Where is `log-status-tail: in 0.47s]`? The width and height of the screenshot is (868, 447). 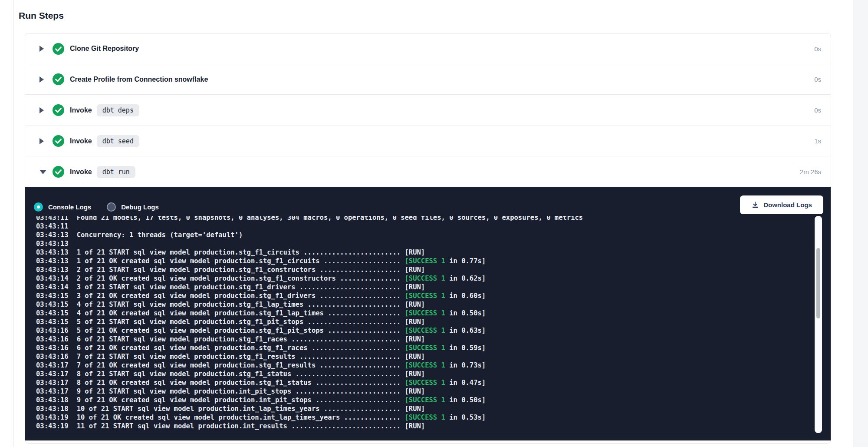 log-status-tail: in 0.47s] is located at coordinates (465, 383).